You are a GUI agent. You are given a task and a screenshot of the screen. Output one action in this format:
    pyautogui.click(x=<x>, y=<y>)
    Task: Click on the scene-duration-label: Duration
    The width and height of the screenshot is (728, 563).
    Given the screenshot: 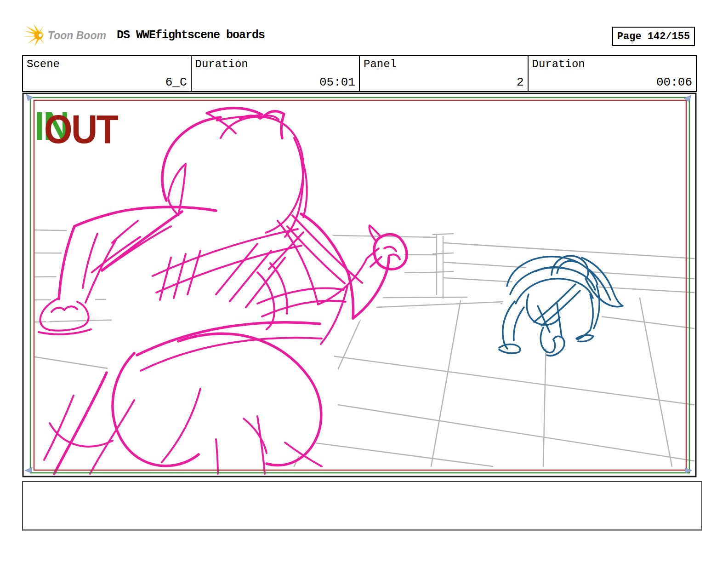 What is the action you would take?
    pyautogui.click(x=222, y=64)
    